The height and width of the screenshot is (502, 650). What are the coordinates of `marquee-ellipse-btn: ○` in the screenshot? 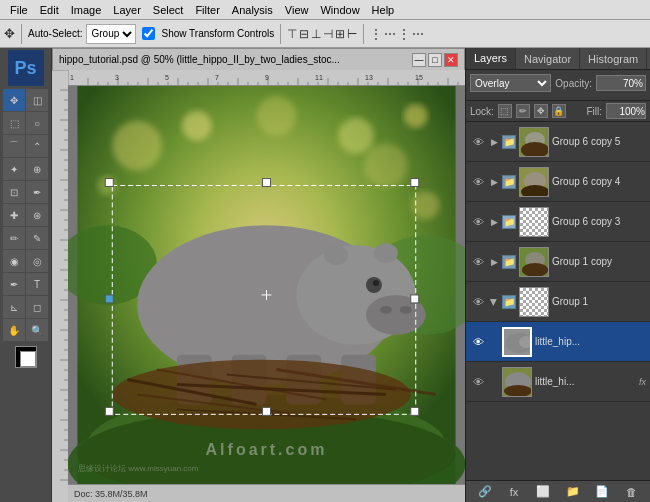 It's located at (37, 123).